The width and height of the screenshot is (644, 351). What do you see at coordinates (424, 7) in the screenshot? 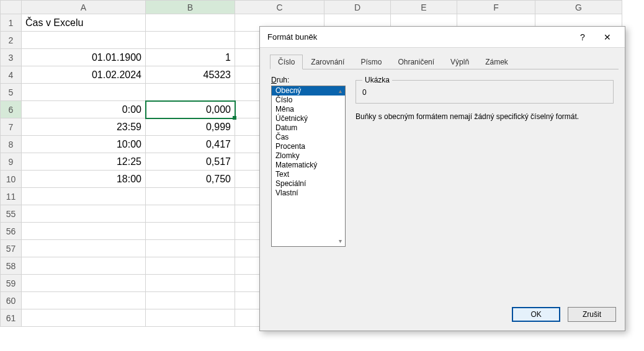
I see `column-header-E: E` at bounding box center [424, 7].